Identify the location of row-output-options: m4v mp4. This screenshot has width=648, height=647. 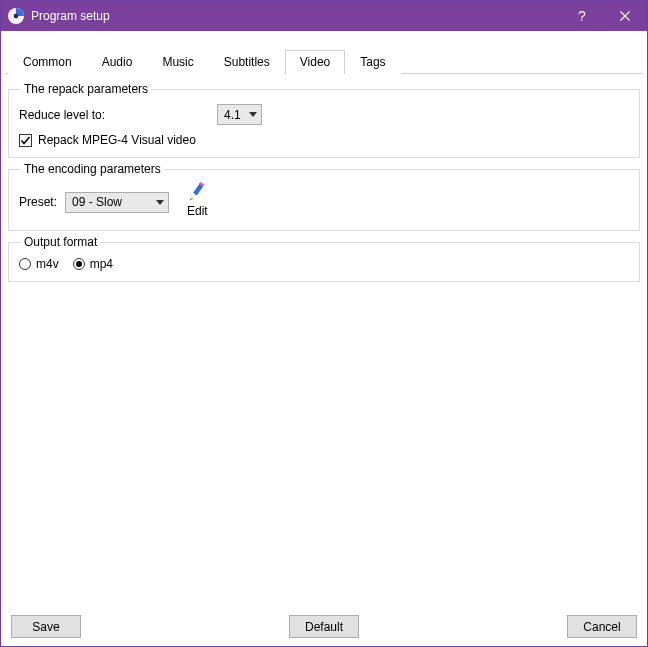
(324, 264).